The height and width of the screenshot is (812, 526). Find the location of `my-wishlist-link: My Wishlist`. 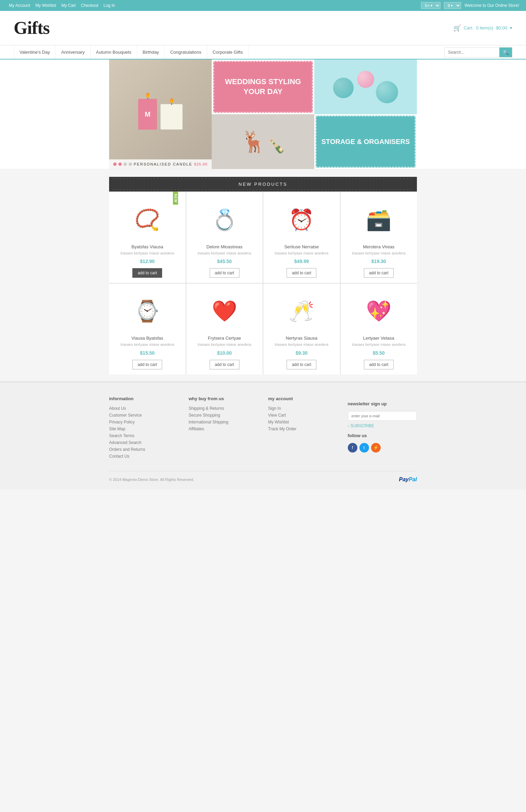

my-wishlist-link: My Wishlist is located at coordinates (46, 5).